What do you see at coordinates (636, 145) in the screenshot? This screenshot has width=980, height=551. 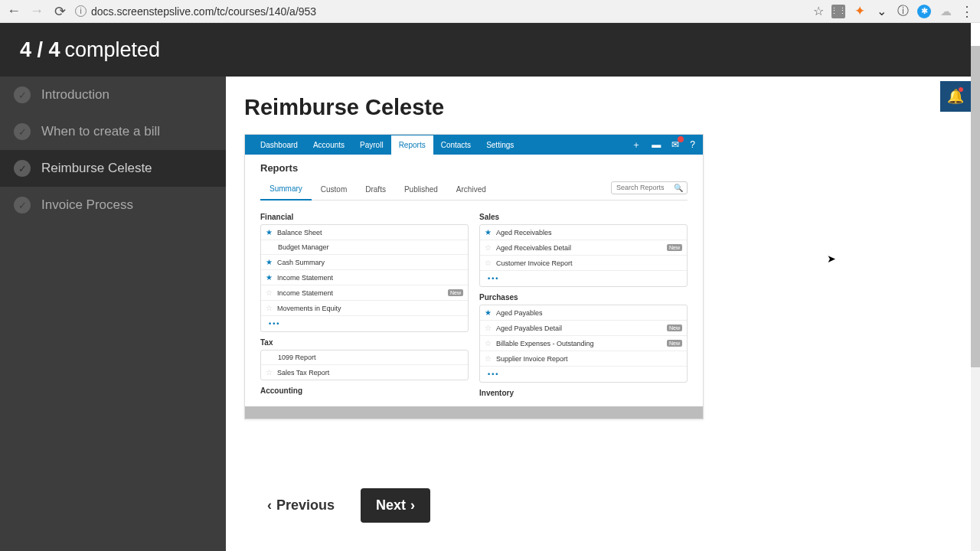 I see `plus-icon: ＋` at bounding box center [636, 145].